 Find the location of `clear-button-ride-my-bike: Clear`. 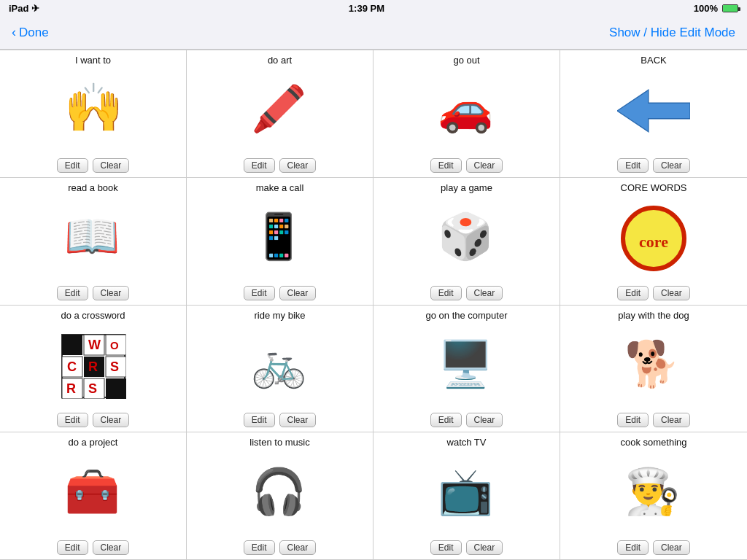

clear-button-ride-my-bike: Clear is located at coordinates (298, 420).